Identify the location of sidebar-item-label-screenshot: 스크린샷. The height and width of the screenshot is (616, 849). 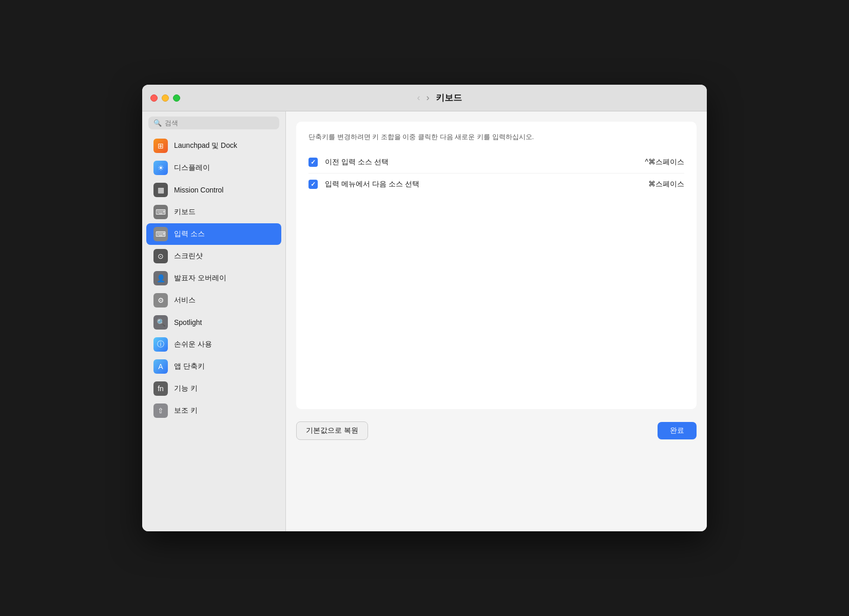
(188, 256).